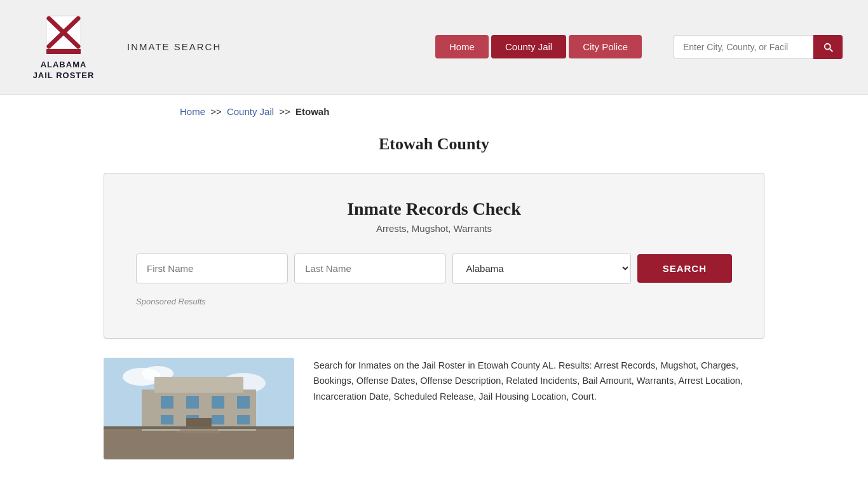 The image size is (868, 488). Describe the element at coordinates (529, 47) in the screenshot. I see `nav-county-jail-button: County Jail` at that location.